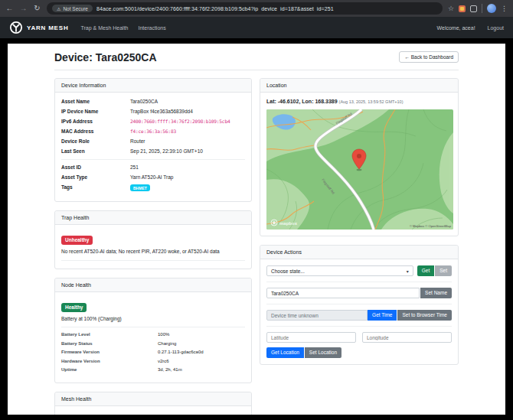 This screenshot has width=513, height=420. I want to click on bookmark-star-icon: ☆, so click(451, 8).